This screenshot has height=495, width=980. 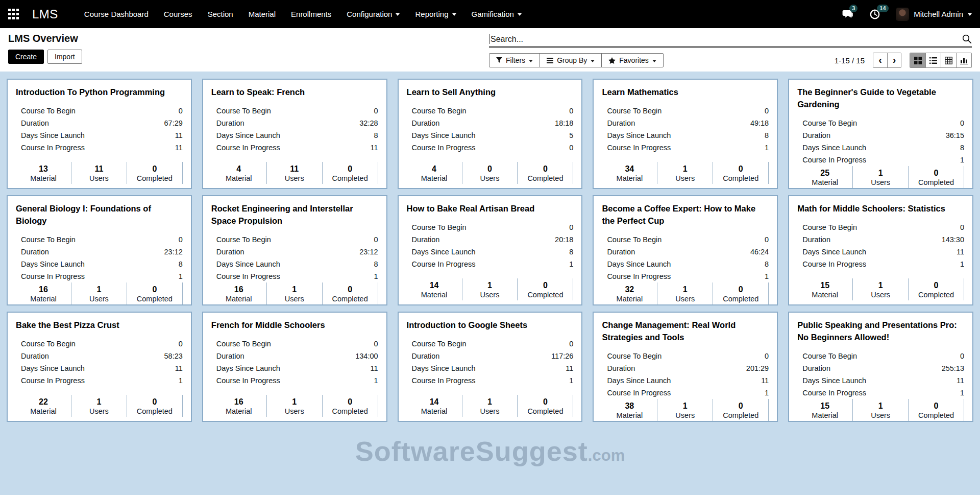 I want to click on stat-label: Days Since Launch, so click(x=636, y=264).